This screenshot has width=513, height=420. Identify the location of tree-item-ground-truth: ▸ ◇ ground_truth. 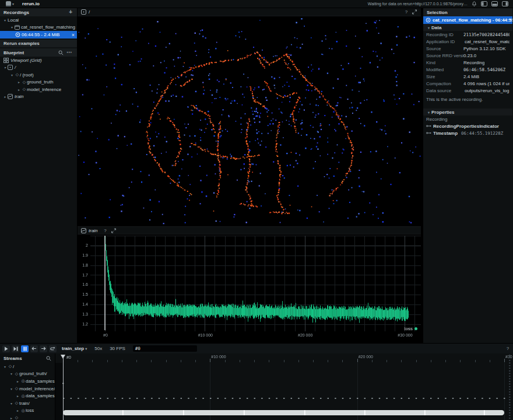
(38, 83).